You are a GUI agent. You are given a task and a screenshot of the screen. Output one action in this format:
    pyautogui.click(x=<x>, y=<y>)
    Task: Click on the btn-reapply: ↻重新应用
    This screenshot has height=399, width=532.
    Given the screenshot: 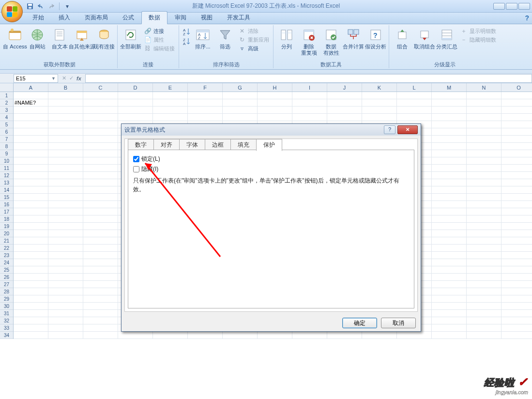 What is the action you would take?
    pyautogui.click(x=254, y=40)
    